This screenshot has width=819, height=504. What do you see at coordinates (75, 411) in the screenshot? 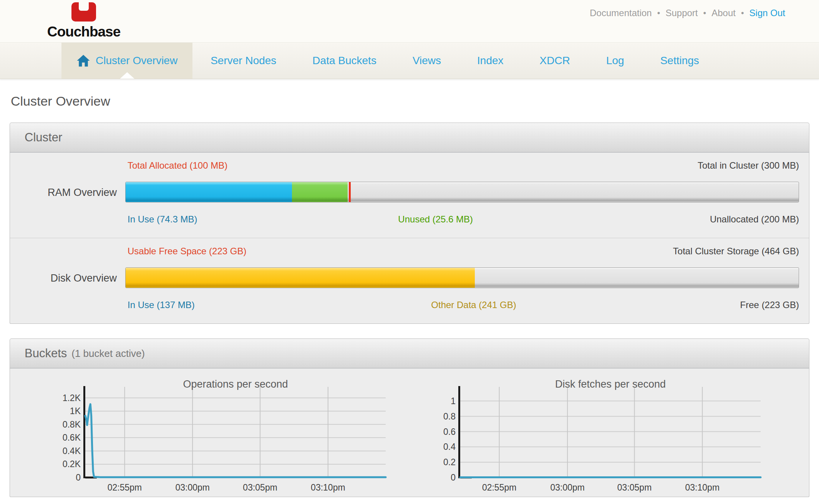
I see `svg-text: 1K` at bounding box center [75, 411].